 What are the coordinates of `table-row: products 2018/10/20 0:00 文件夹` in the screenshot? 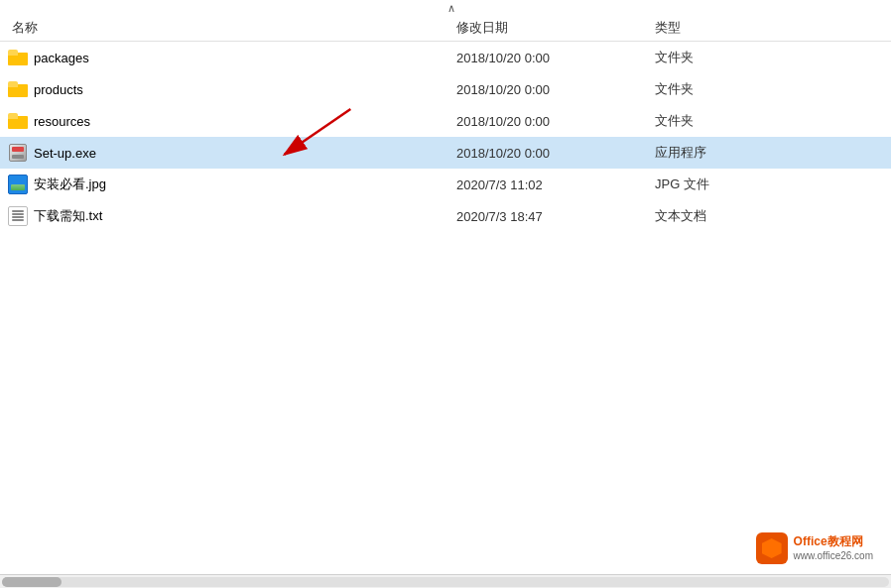 It's located at (446, 89).